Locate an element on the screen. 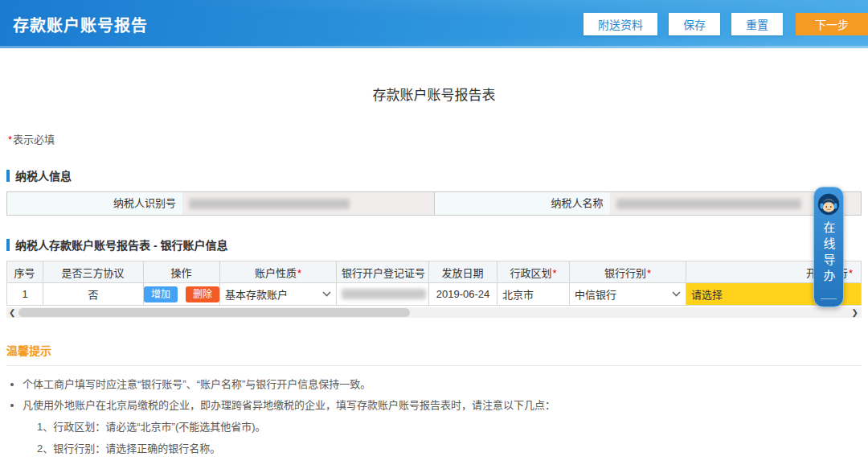 The width and height of the screenshot is (868, 465). tip-item: 凡使用外地账户在北京局缴税的企业，即办理跨省异地缴税的企业，填写存款账户账号报告… is located at coordinates (442, 405).